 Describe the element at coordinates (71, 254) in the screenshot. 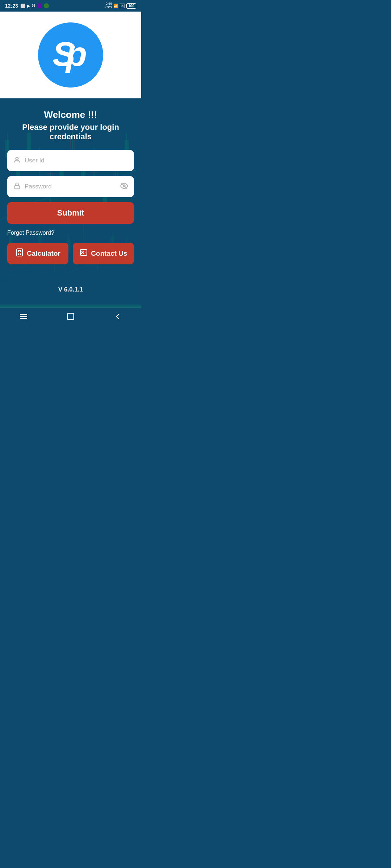

I see `action-buttons-row: Calculator Contact Us` at that location.